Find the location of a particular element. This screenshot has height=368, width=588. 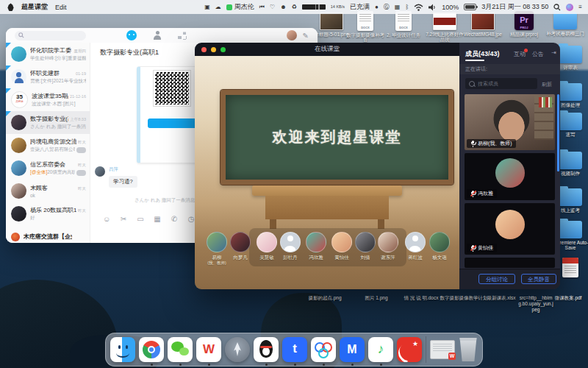

apps-tab-icon is located at coordinates (182, 35).